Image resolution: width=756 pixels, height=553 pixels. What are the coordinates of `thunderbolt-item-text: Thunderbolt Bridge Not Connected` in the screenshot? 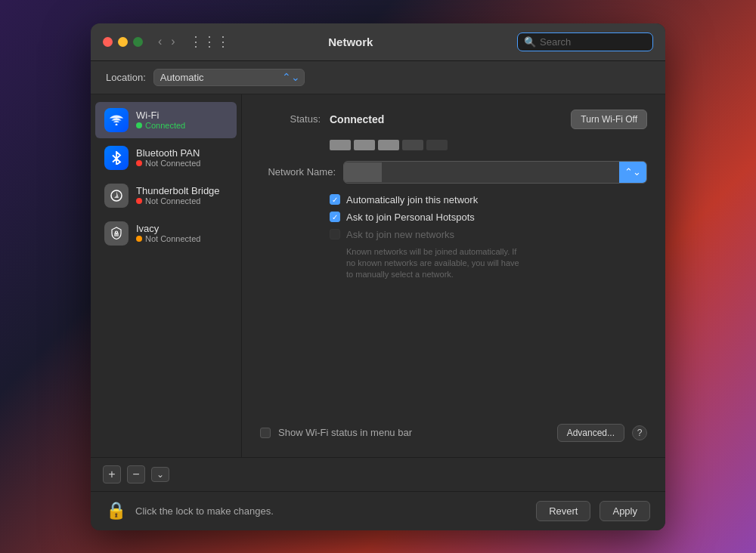 It's located at (178, 195).